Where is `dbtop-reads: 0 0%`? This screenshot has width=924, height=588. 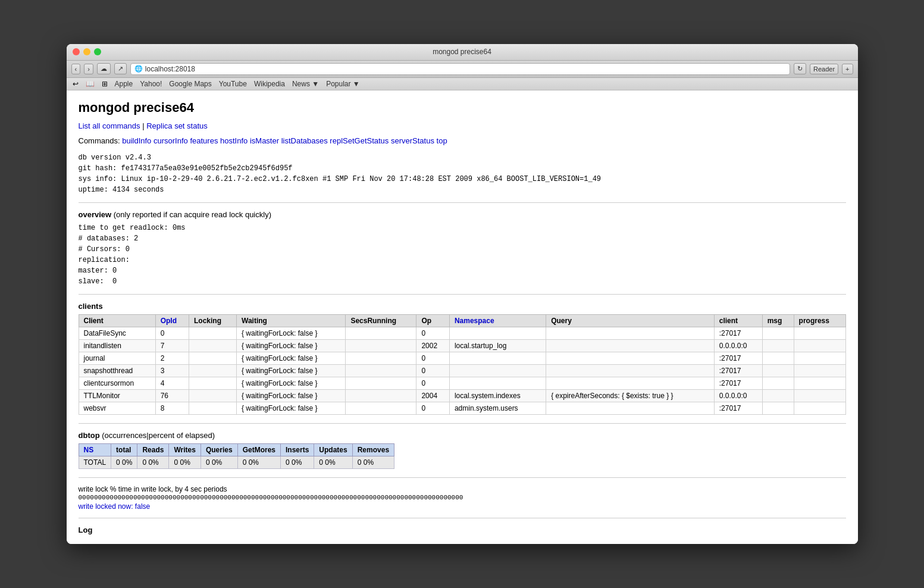
dbtop-reads: 0 0% is located at coordinates (154, 462).